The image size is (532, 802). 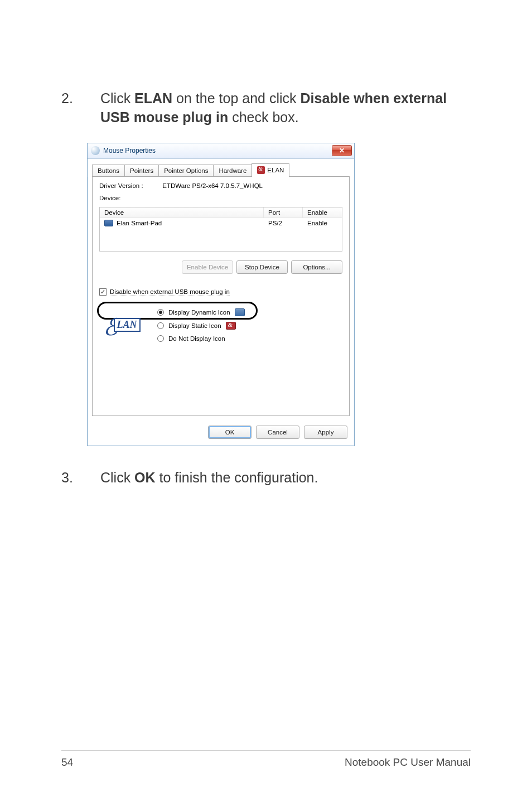 I want to click on enable-device-button: Enable Device, so click(x=207, y=267).